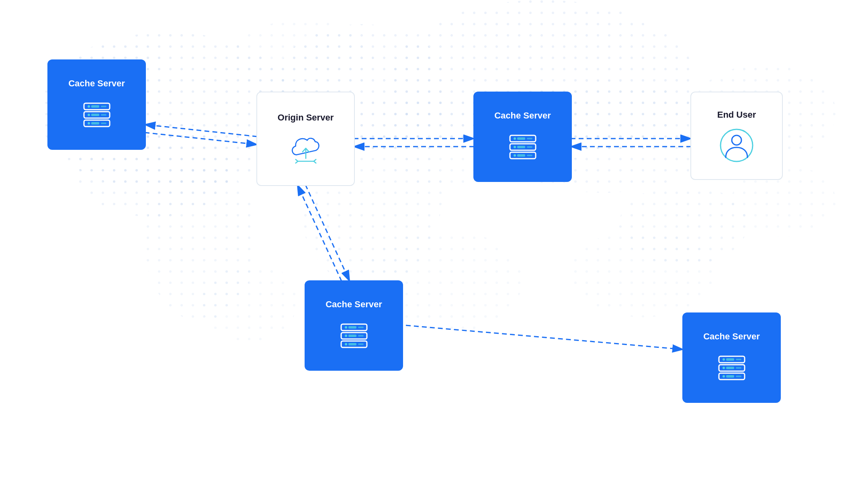 The height and width of the screenshot is (488, 868). I want to click on cache-server-topleft-title: Cache Server, so click(96, 84).